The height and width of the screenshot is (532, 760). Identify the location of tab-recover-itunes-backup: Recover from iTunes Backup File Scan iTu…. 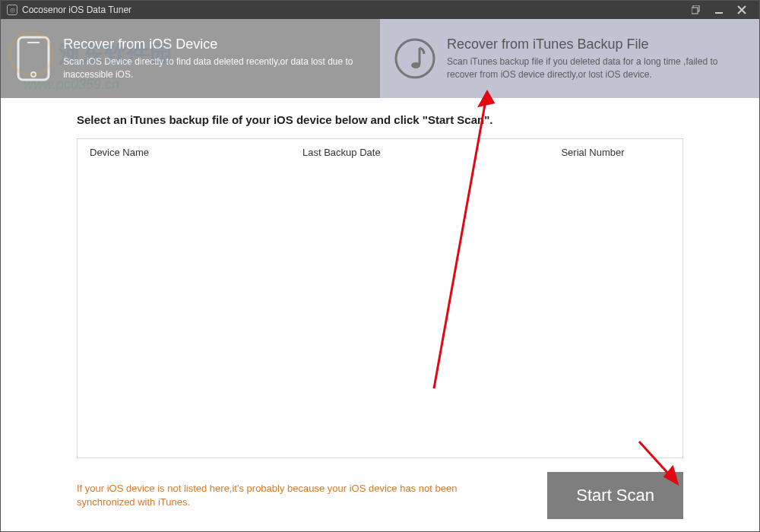
(570, 59).